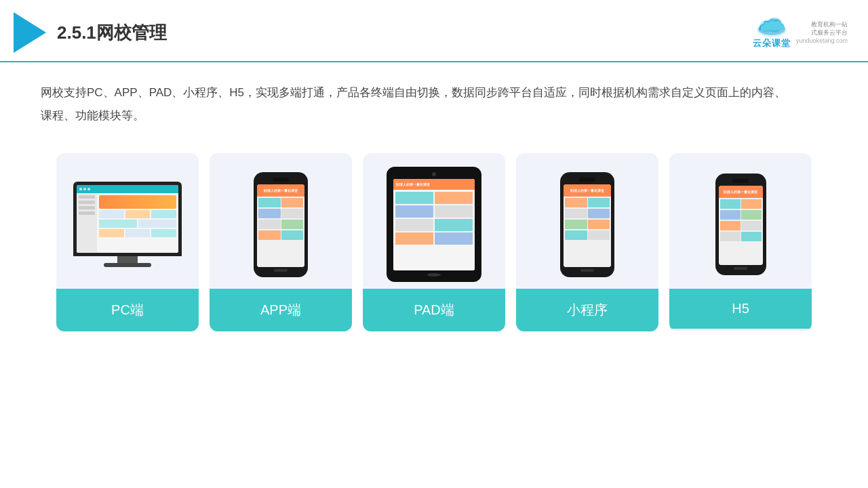 The height and width of the screenshot is (488, 868). What do you see at coordinates (434, 310) in the screenshot?
I see `card-pad-label: PAD端` at bounding box center [434, 310].